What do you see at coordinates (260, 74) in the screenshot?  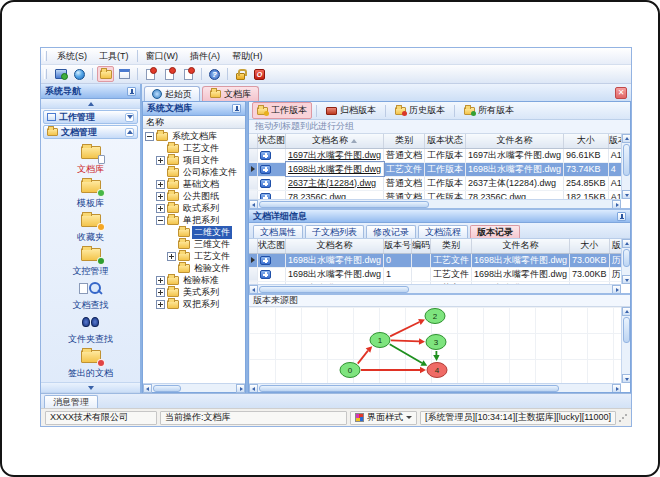 I see `exit-icon: O` at bounding box center [260, 74].